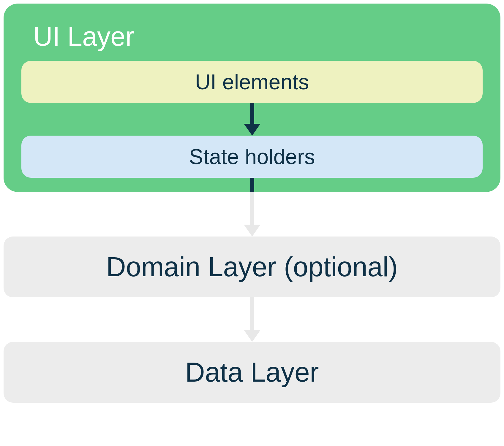 Image resolution: width=504 pixels, height=446 pixels. I want to click on ui-elements-label: UI elements, so click(252, 82).